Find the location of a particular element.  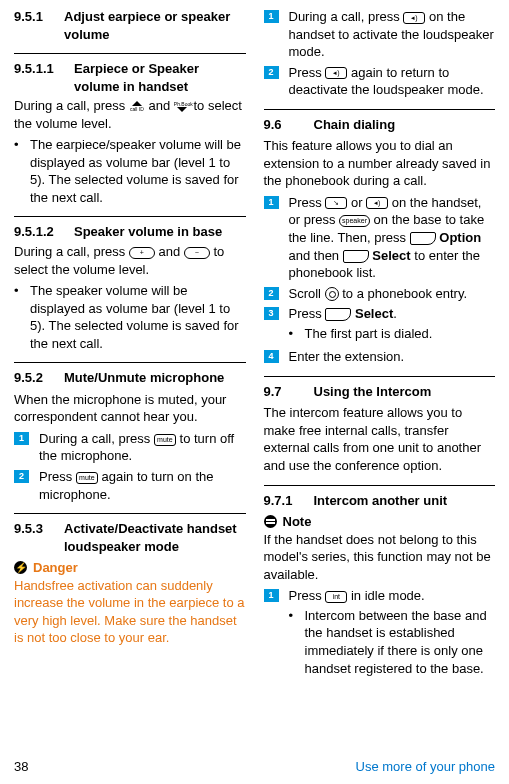

nav-up-icon is located at coordinates (137, 106).